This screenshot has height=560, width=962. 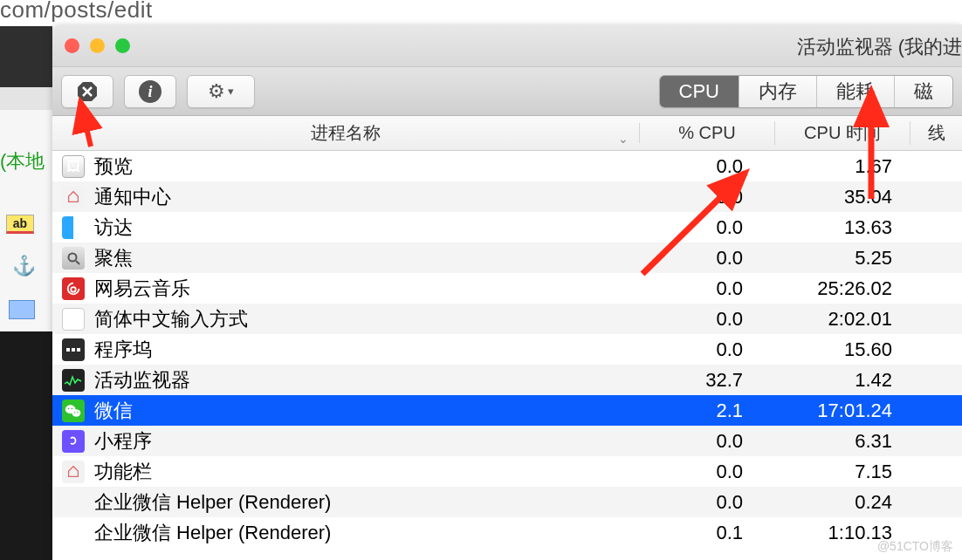 What do you see at coordinates (507, 258) in the screenshot?
I see `process-row: 聚焦0.05.25` at bounding box center [507, 258].